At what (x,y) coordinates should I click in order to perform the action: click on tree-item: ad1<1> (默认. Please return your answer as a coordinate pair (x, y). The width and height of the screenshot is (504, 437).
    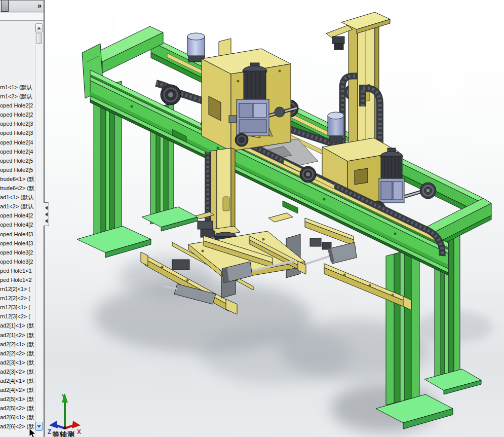
    Looking at the image, I should click on (18, 197).